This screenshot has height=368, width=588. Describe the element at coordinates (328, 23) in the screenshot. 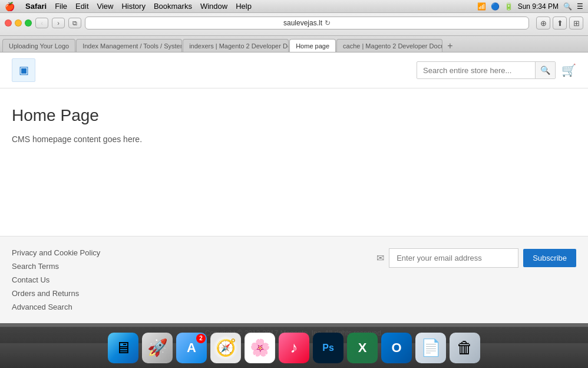

I see `reload-button: ↻` at that location.